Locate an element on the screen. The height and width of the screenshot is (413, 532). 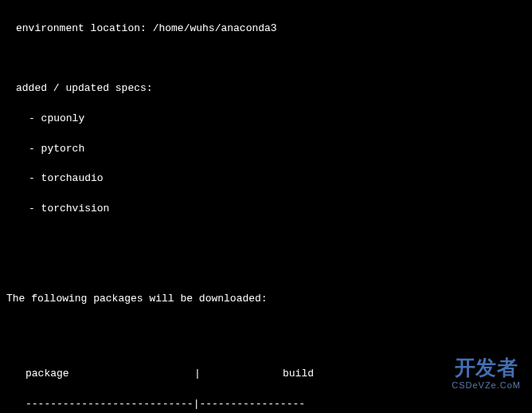
spec-item-label: cpuonly is located at coordinates (64, 118).